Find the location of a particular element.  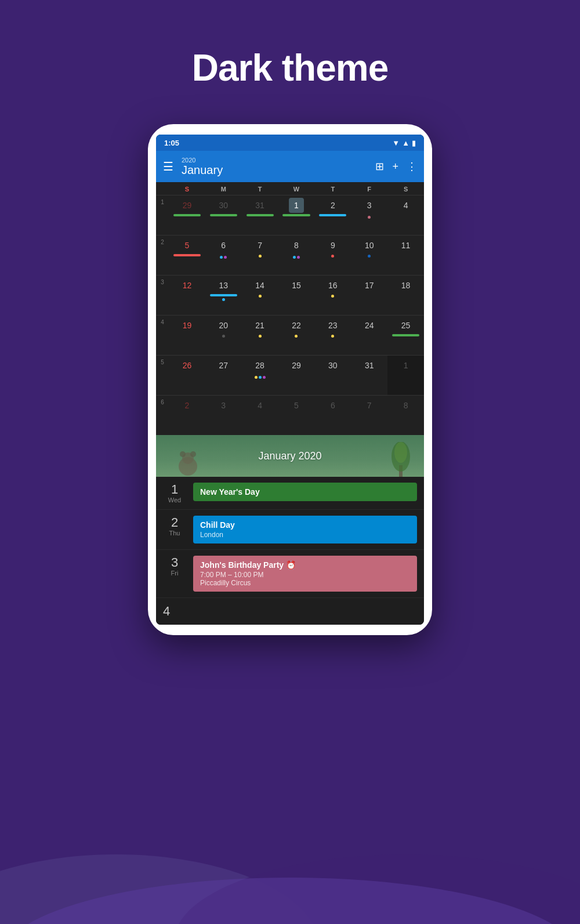

cal-day-jan8: 8 is located at coordinates (297, 255).